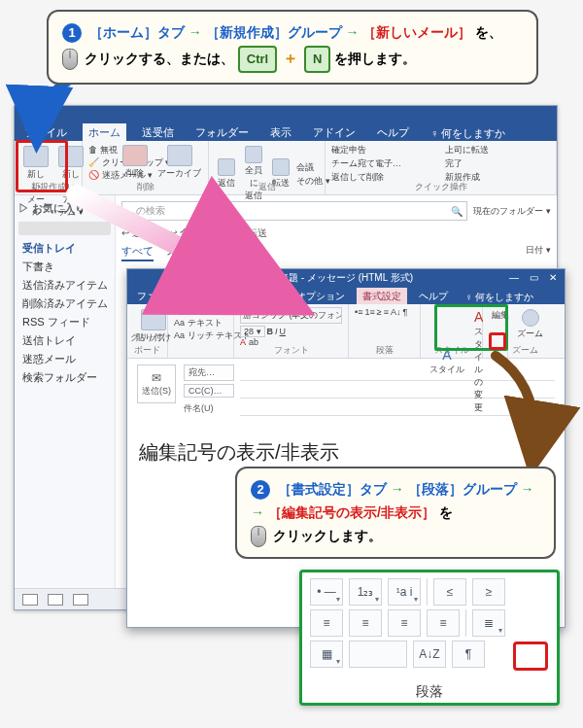  Describe the element at coordinates (326, 623) in the screenshot. I see `align-left-button: ≡` at that location.